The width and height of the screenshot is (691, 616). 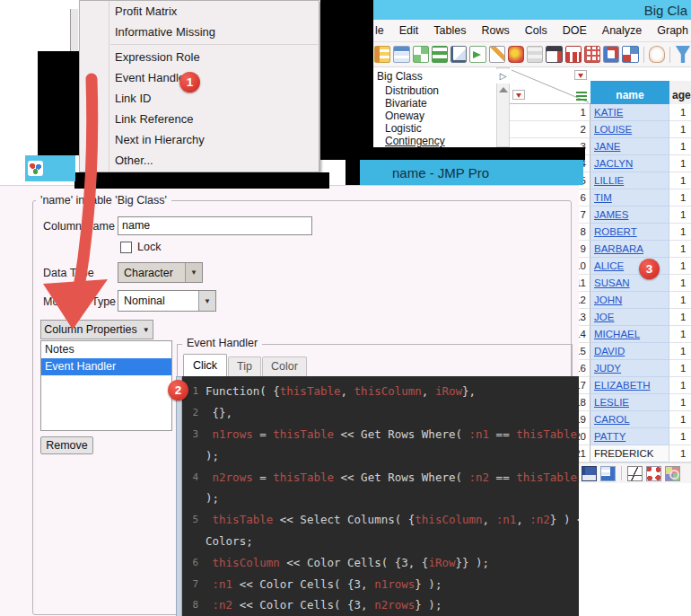 What do you see at coordinates (592, 54) in the screenshot?
I see `fit-model-icon` at bounding box center [592, 54].